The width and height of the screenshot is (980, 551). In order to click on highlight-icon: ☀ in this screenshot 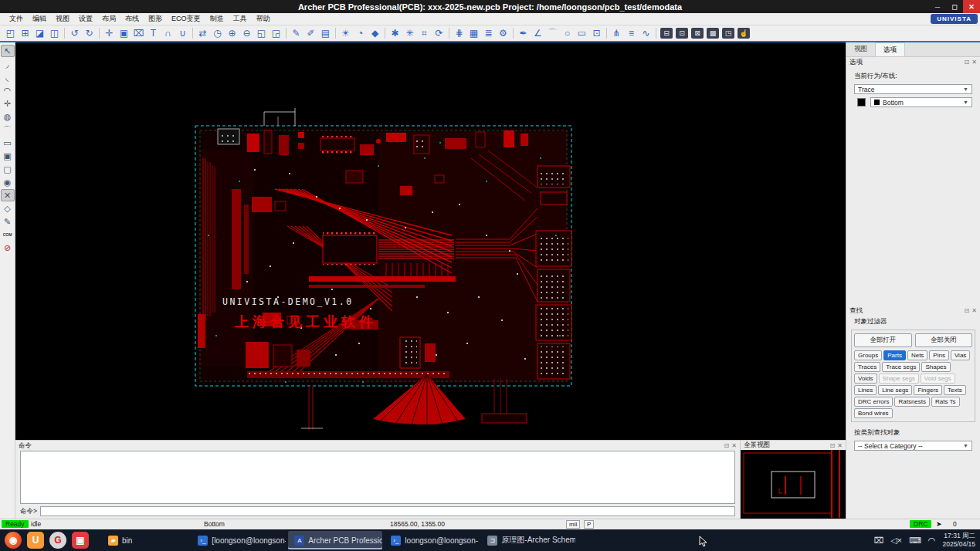, I will do `click(346, 33)`.